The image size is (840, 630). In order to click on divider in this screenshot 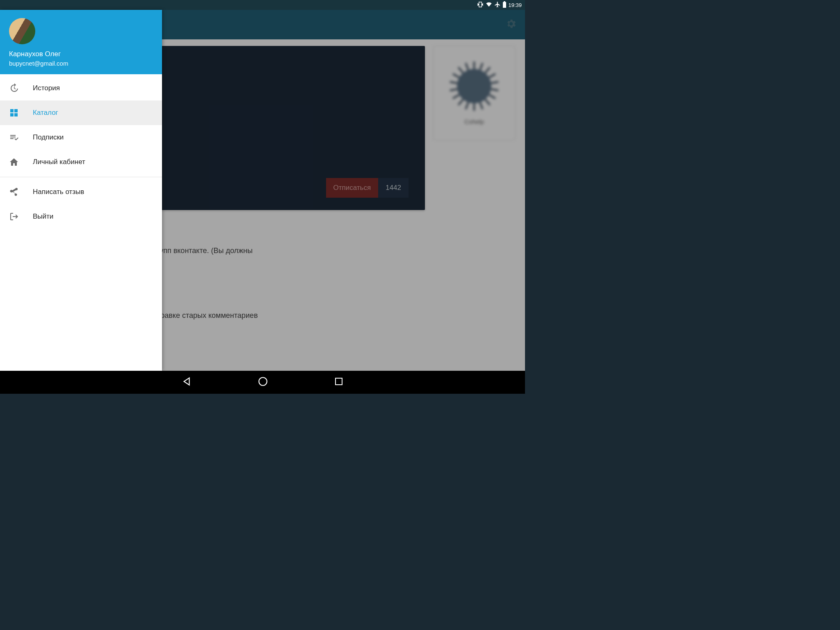, I will do `click(81, 177)`.